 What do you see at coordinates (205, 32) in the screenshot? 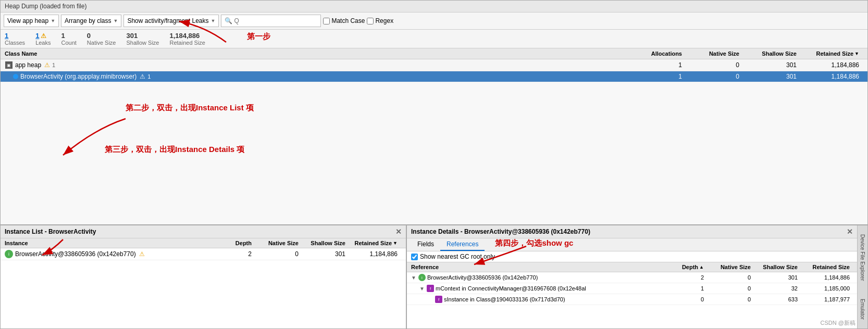
I see `step1-arrow` at bounding box center [205, 32].